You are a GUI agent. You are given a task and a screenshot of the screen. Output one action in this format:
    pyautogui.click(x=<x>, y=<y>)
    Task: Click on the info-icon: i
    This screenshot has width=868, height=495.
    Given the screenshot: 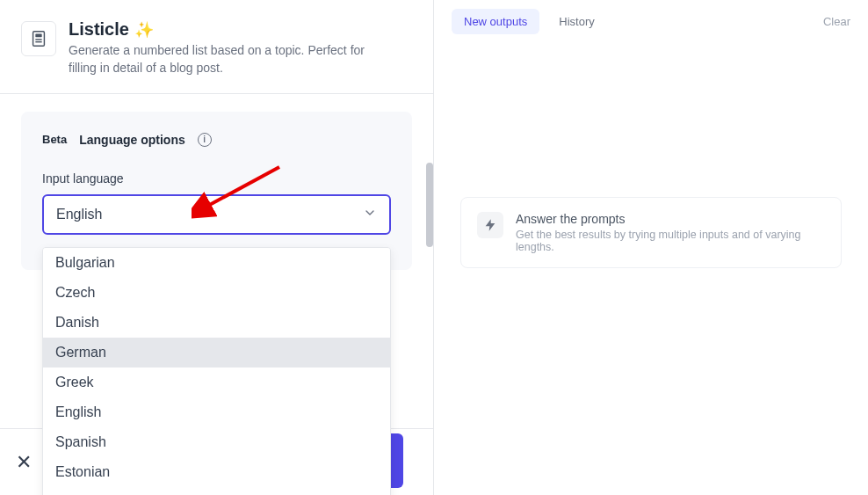 What is the action you would take?
    pyautogui.click(x=205, y=140)
    